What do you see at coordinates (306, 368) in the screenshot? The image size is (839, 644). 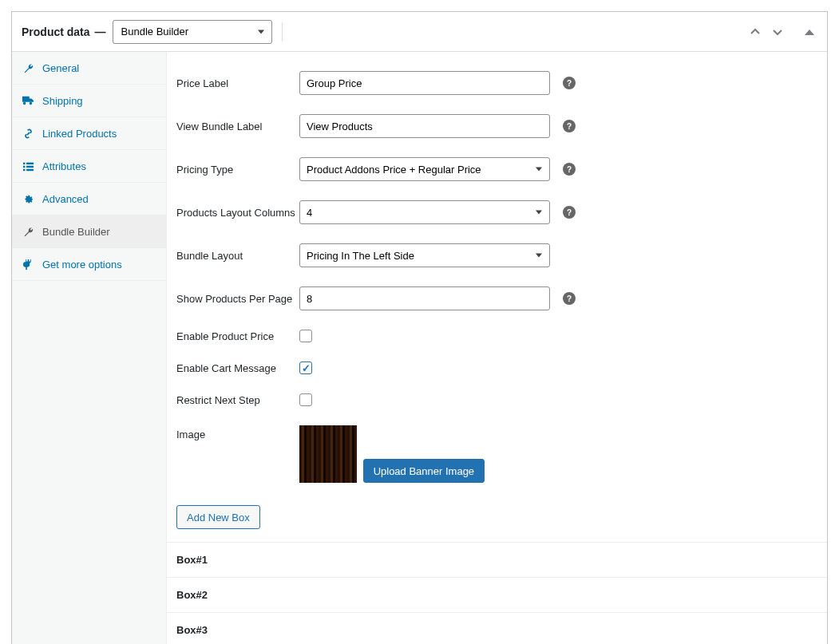 I see `enable-cart-message-checkbox` at bounding box center [306, 368].